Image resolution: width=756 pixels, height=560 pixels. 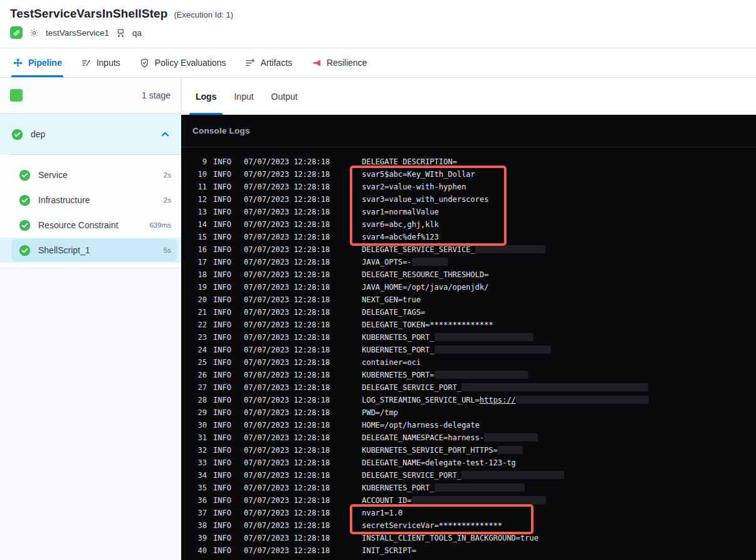 I want to click on step-infrastructure: Infrastructure2s, so click(x=90, y=200).